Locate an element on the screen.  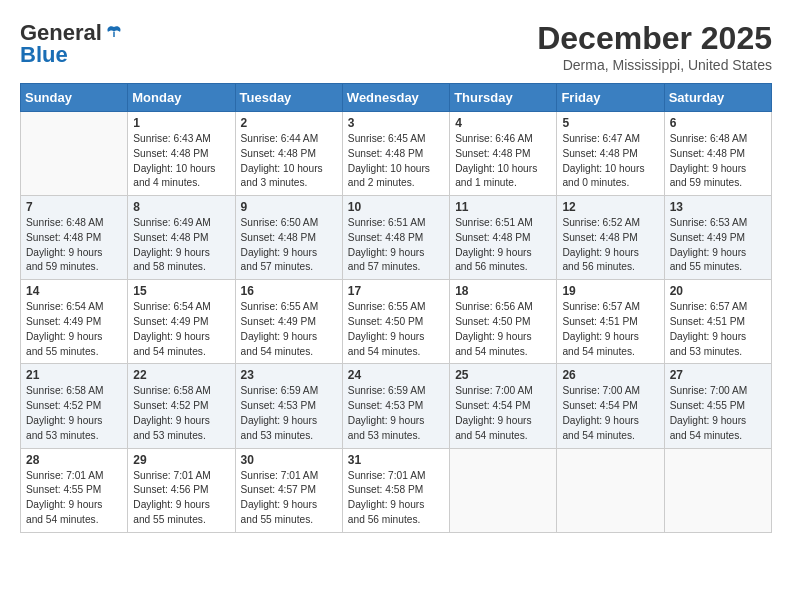
calendar-week-row: 28Sunrise: 7:01 AMSunset: 4:55 PMDayligh… is located at coordinates (396, 490).